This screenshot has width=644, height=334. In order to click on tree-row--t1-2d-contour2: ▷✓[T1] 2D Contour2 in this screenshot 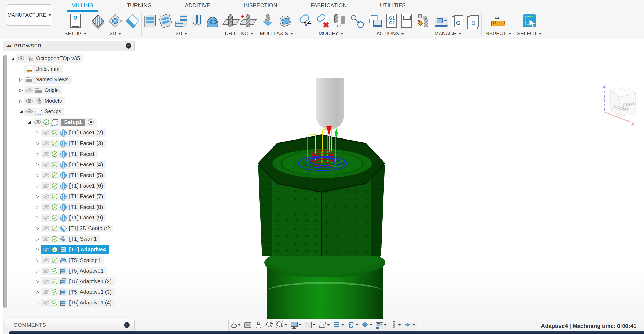, I will do `click(72, 229)`.